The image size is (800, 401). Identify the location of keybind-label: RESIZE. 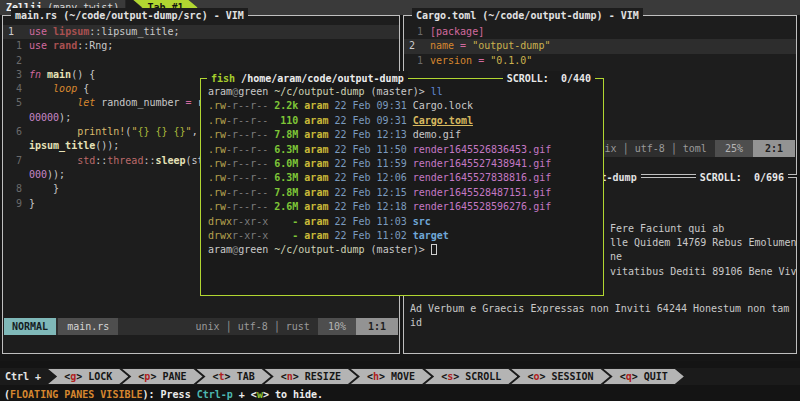
(323, 376).